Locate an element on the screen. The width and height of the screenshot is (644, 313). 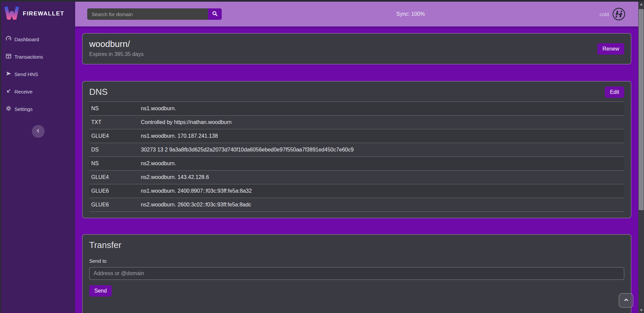
sidebar-collapse-button is located at coordinates (38, 131).